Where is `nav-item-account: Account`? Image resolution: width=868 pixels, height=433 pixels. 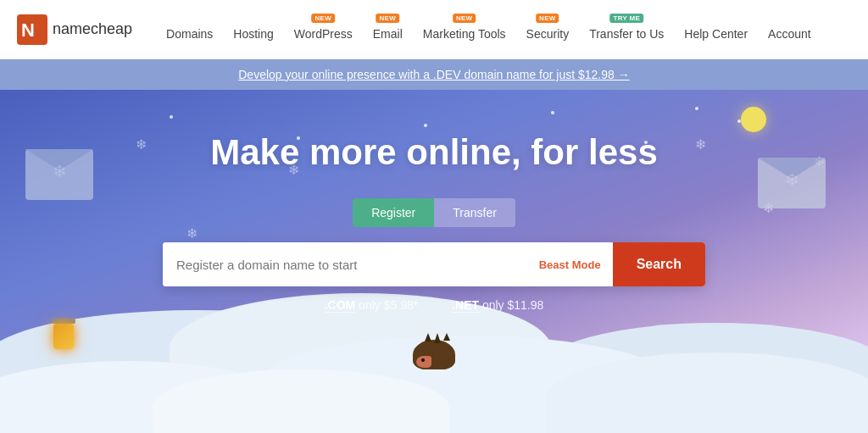
nav-item-account: Account is located at coordinates (790, 30).